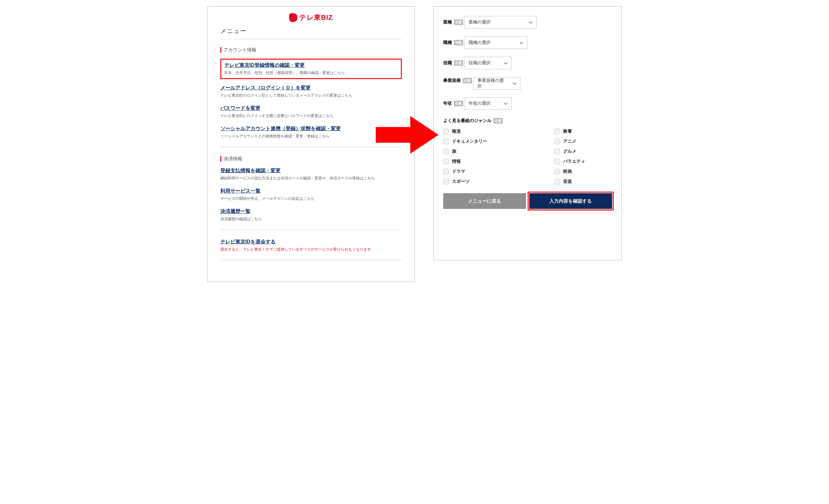 This screenshot has height=504, width=829. What do you see at coordinates (250, 170) in the screenshot?
I see `link-payinfo: 登録支払情報を確認・変更` at bounding box center [250, 170].